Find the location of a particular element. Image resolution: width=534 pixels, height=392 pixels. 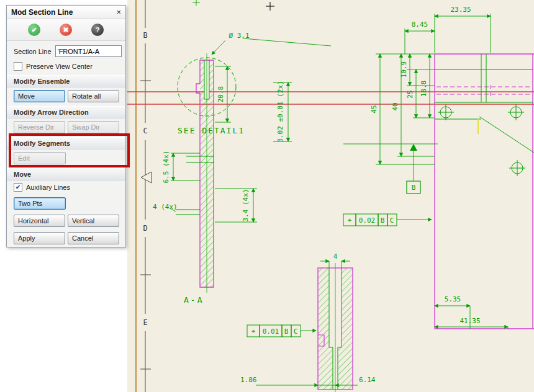

fcf-bottom-ref2: C is located at coordinates (296, 331).